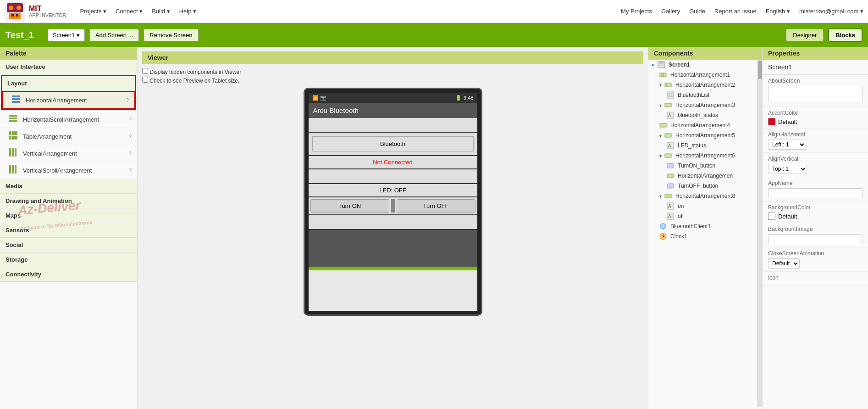 This screenshot has height=409, width=868. I want to click on comp-item-ha8: ▾ HorizontalArrangement8, so click(703, 196).